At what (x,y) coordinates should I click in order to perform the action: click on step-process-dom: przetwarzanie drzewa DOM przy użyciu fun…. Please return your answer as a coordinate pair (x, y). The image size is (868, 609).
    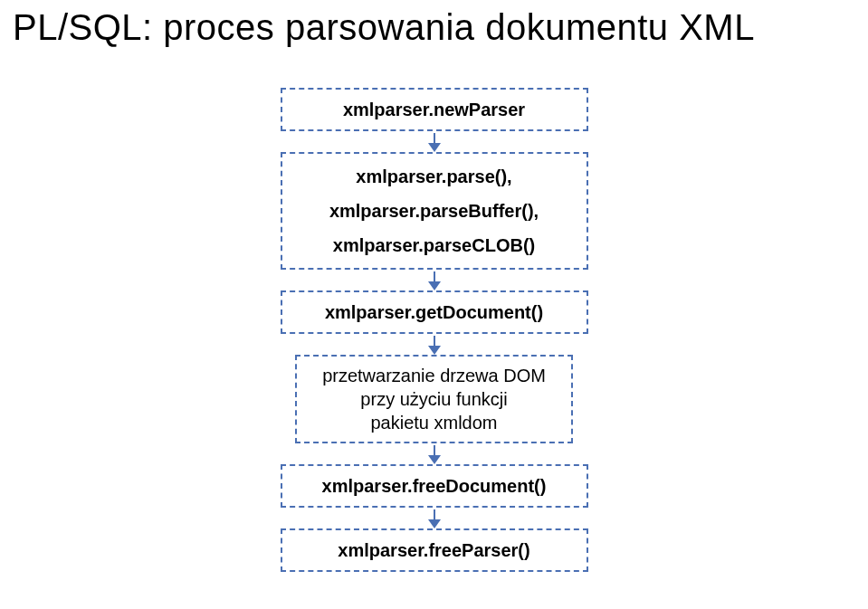
    Looking at the image, I should click on (434, 399).